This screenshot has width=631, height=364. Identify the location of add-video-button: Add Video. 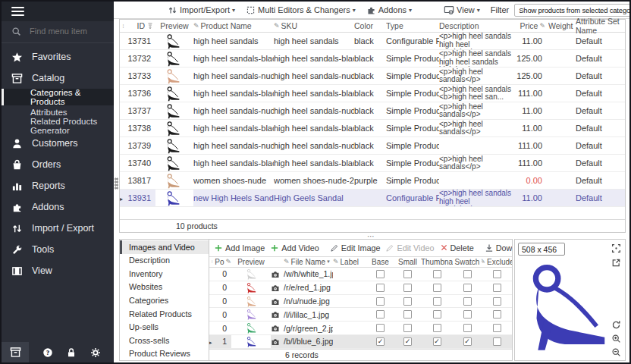
(294, 248).